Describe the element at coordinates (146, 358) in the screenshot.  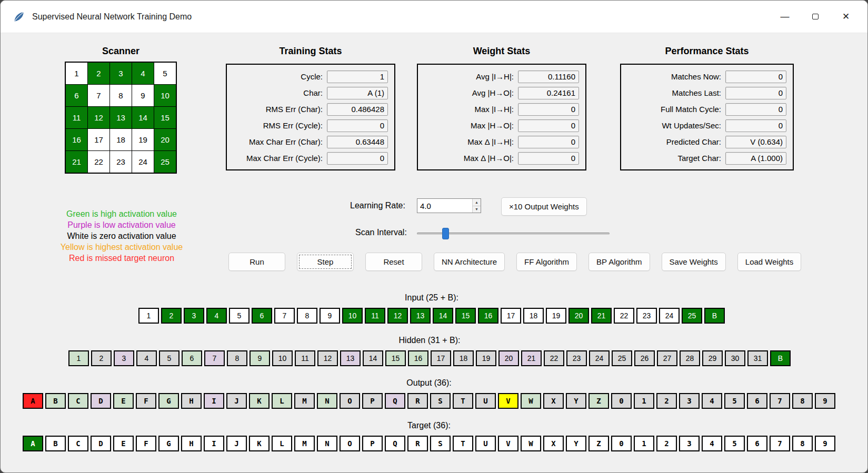
I see `hidden-neuron: 4` at that location.